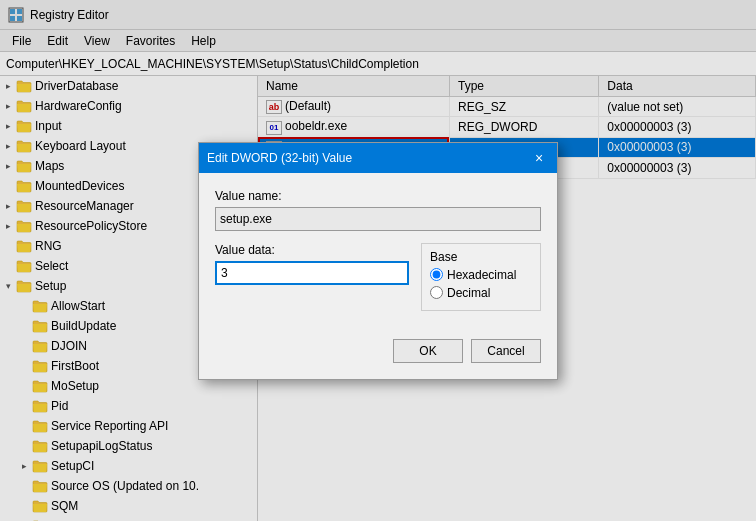 The width and height of the screenshot is (756, 521). I want to click on value-name-input, so click(378, 219).